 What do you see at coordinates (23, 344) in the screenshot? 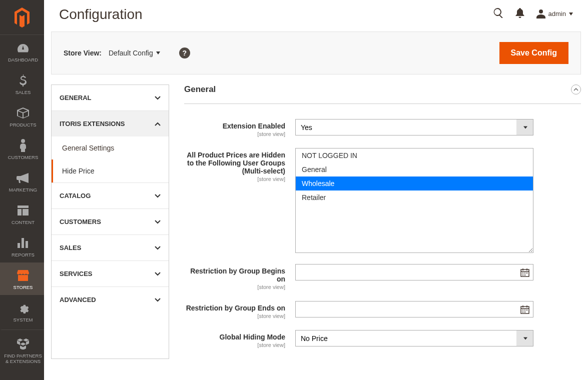
I see `blocks-icon` at bounding box center [23, 344].